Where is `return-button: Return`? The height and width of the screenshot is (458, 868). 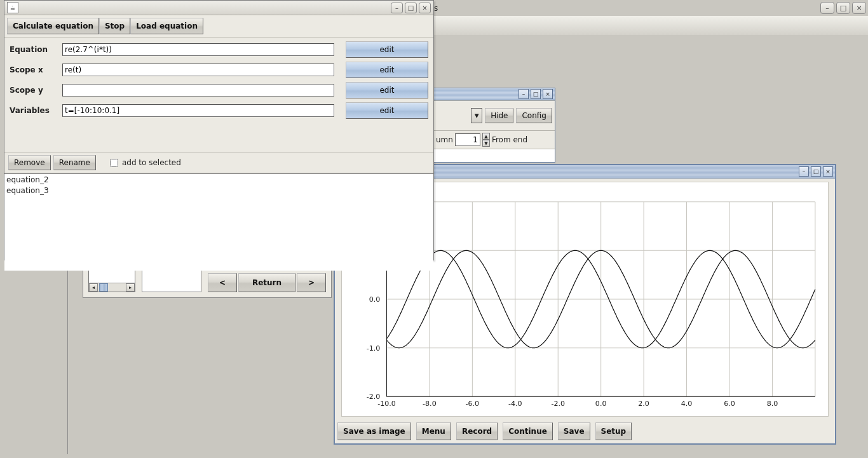
return-button: Return is located at coordinates (267, 283).